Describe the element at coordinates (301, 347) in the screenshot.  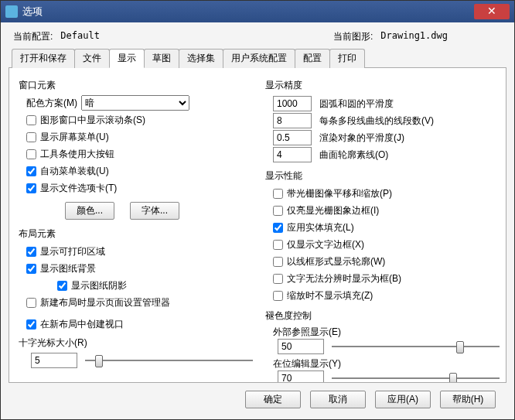
I see `xref-fade-input` at that location.